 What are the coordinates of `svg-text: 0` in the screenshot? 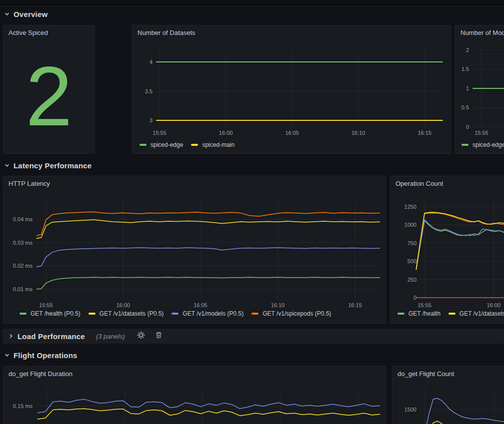 It's located at (468, 127).